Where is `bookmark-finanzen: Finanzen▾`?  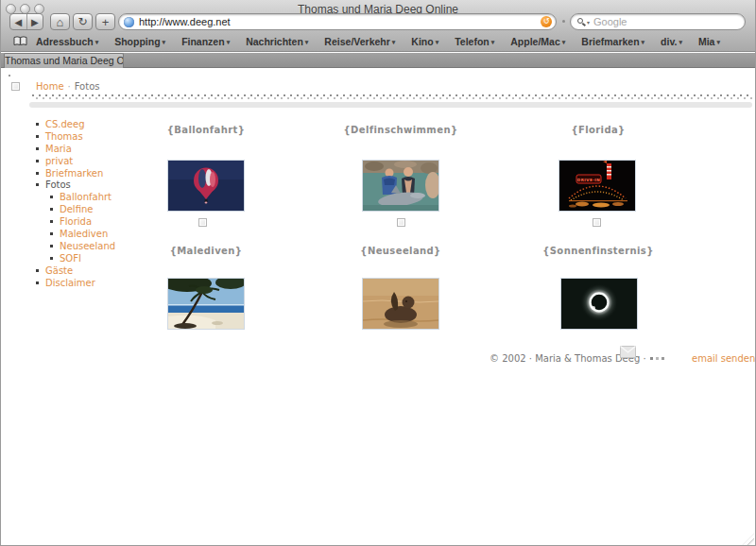
bookmark-finanzen: Finanzen▾ is located at coordinates (206, 42).